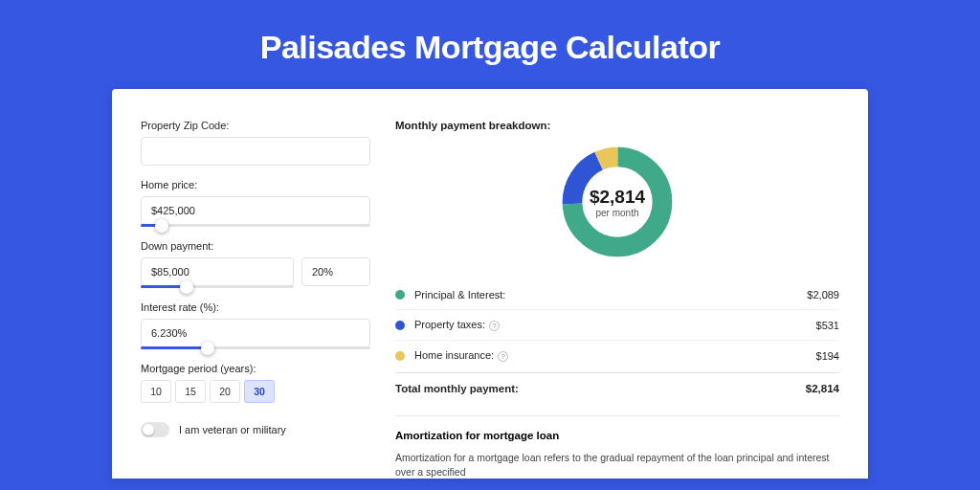  What do you see at coordinates (190, 391) in the screenshot?
I see `period-option-15: 15` at bounding box center [190, 391].